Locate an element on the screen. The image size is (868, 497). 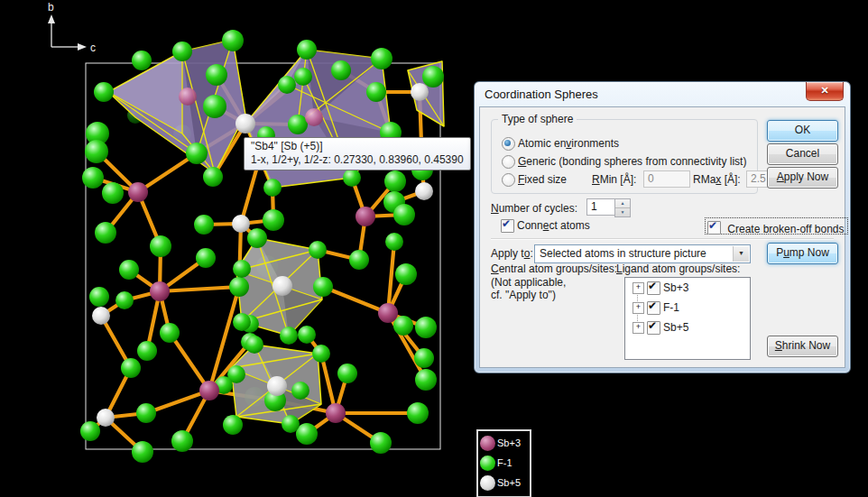
dialog-titlebar: Coordination Spheres ✕ is located at coordinates (662, 94).